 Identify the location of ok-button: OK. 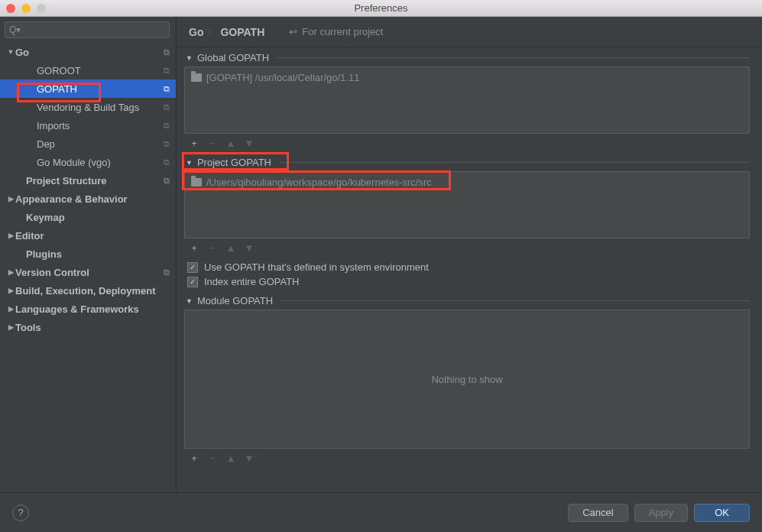
(721, 513).